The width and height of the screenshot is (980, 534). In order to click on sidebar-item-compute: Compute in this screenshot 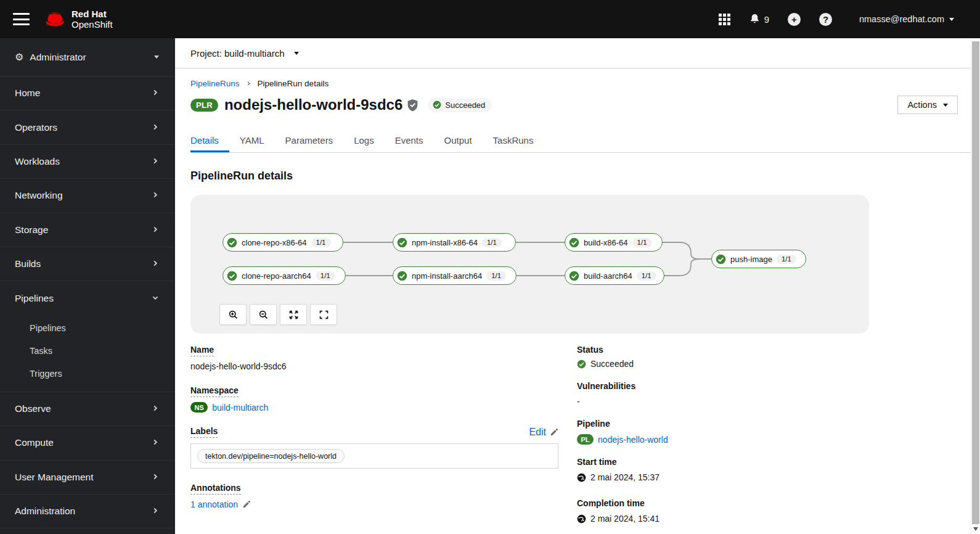, I will do `click(88, 443)`.